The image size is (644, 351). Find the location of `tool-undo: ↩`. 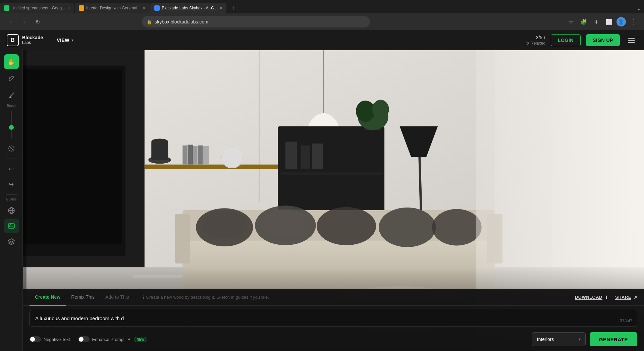

tool-undo: ↩ is located at coordinates (11, 169).